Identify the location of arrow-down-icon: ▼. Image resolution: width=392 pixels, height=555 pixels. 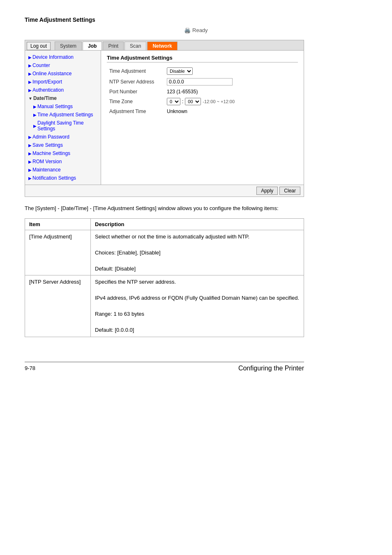
(30, 99).